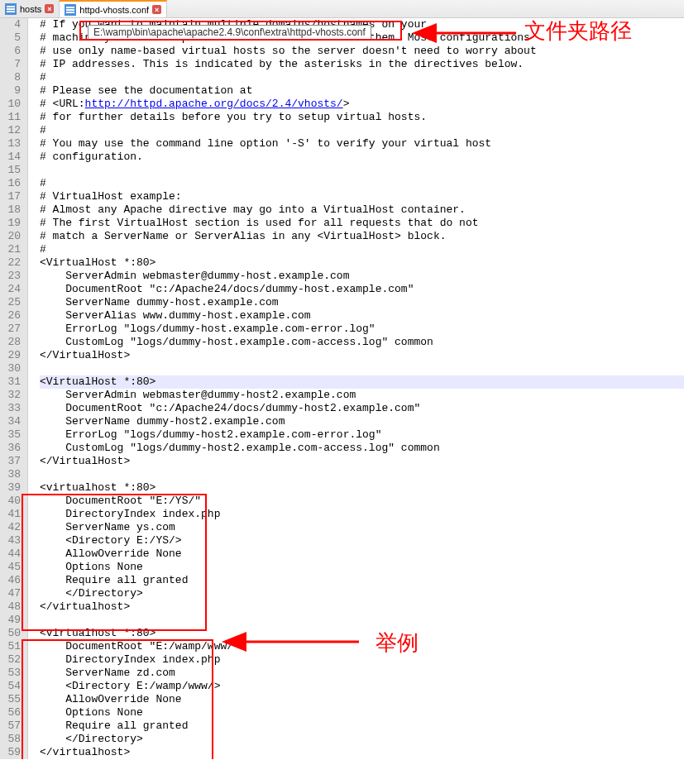  What do you see at coordinates (12, 581) in the screenshot?
I see `line-number: 46` at bounding box center [12, 581].